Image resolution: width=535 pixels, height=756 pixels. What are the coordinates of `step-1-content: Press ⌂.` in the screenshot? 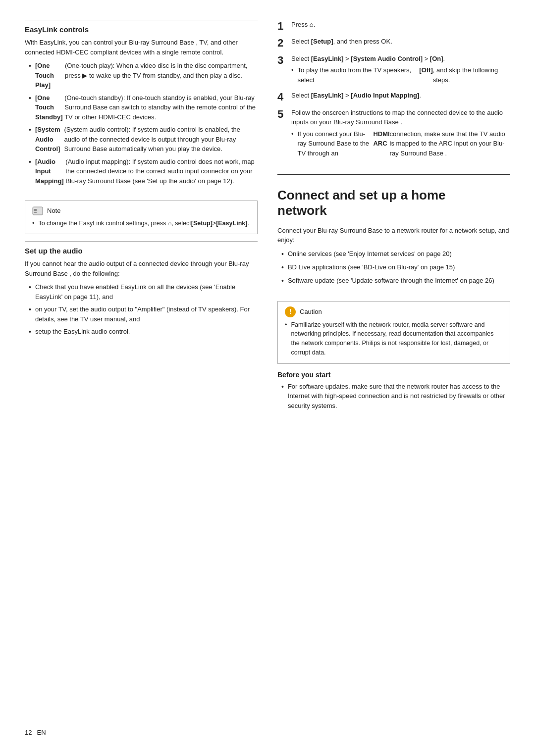 It's located at (401, 25).